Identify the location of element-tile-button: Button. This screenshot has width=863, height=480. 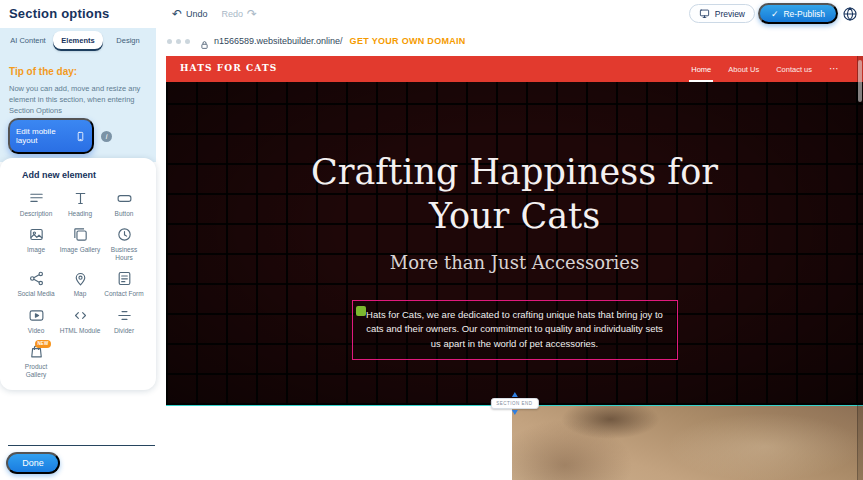
(124, 203).